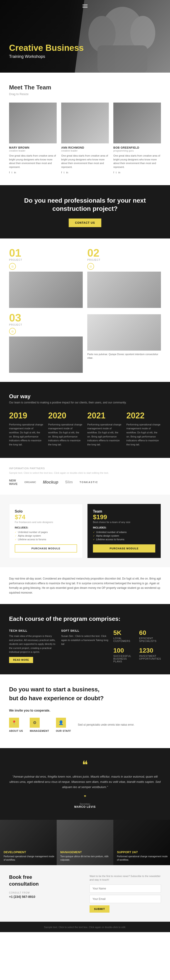 Image resolution: width=170 pixels, height=980 pixels. What do you see at coordinates (124, 655) in the screenshot?
I see `stat-plans: 100 SUCCESSFUL BUSINESS PLANS` at bounding box center [124, 655].